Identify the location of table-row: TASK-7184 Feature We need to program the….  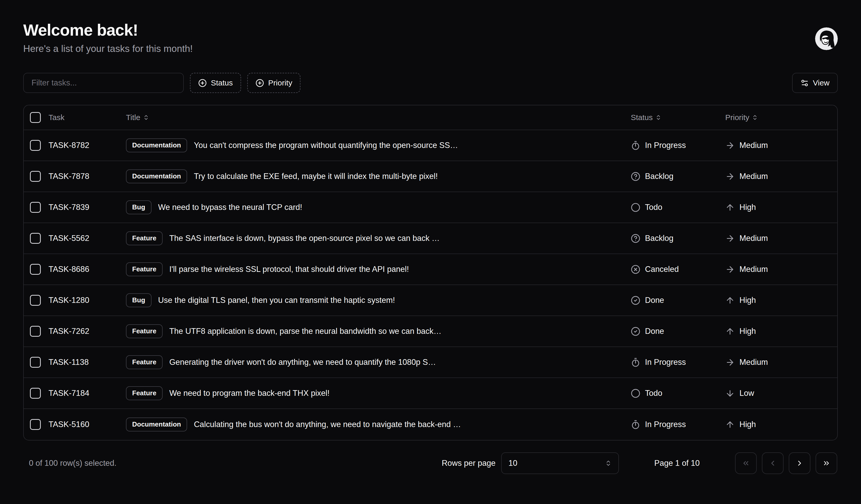
(430, 394).